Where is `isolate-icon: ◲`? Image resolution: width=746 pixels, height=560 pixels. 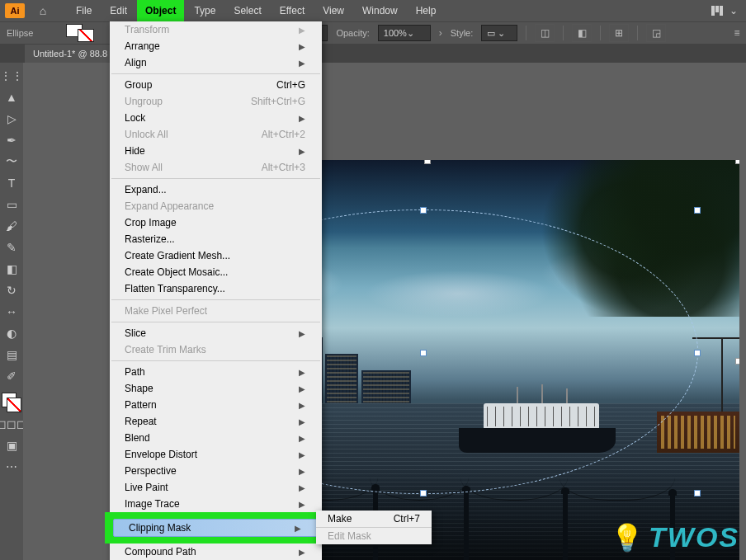 isolate-icon: ◲ is located at coordinates (656, 33).